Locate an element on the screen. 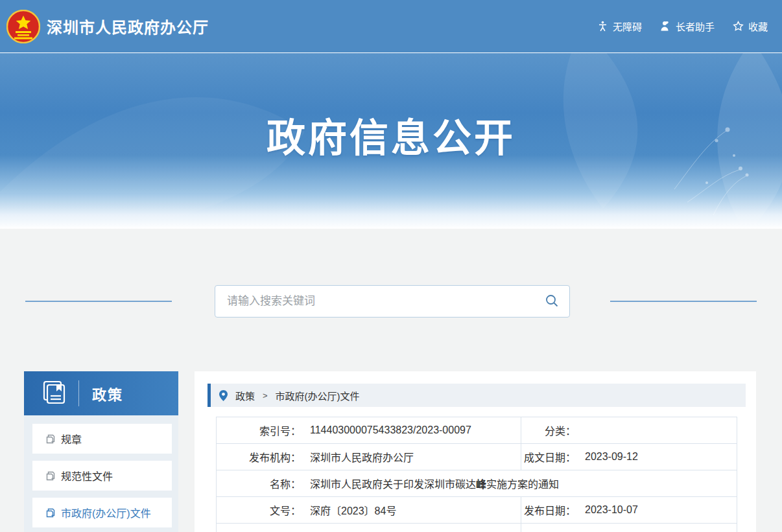 This screenshot has height=532, width=782. breadcrumb: 政策 > 市政府(办公厅)文件 is located at coordinates (477, 395).